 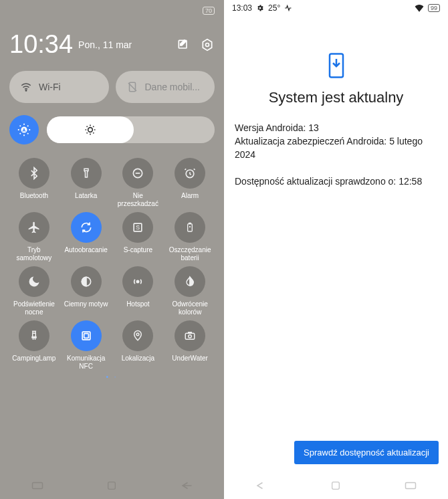 I want to click on tile-label: Ciemny motyw, so click(x=86, y=308).